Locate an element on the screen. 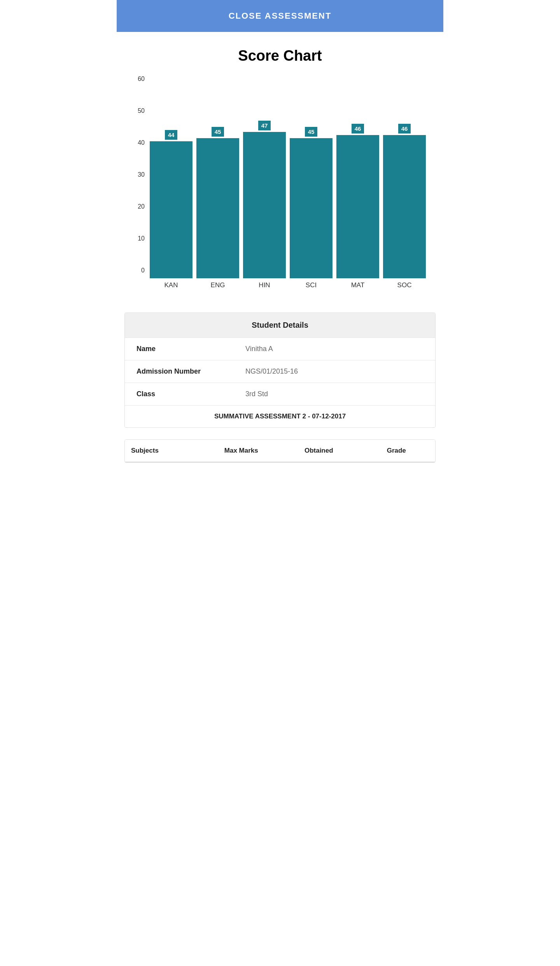 The width and height of the screenshot is (560, 966). bar-soc is located at coordinates (404, 207).